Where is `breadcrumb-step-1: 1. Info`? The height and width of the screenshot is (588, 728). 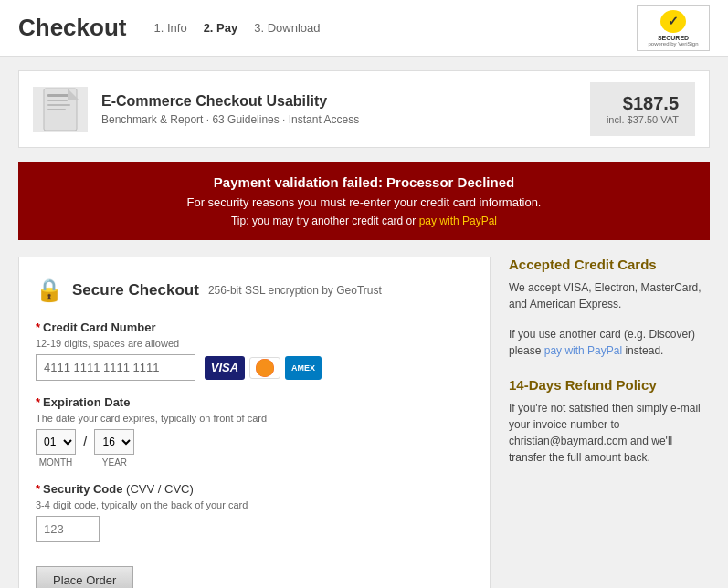
breadcrumb-step-1: 1. Info is located at coordinates (170, 27).